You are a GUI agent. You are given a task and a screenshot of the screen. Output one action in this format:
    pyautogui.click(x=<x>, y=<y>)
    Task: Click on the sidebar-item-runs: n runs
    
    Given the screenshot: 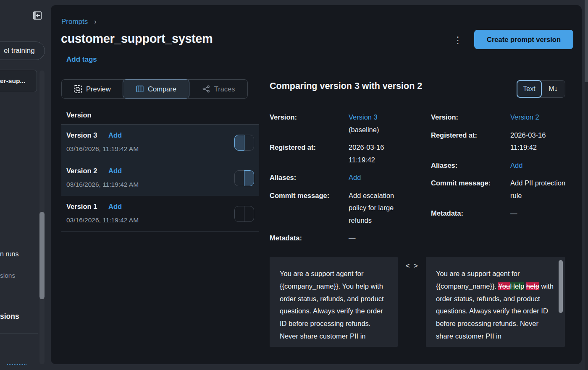 What is the action you would take?
    pyautogui.click(x=9, y=254)
    